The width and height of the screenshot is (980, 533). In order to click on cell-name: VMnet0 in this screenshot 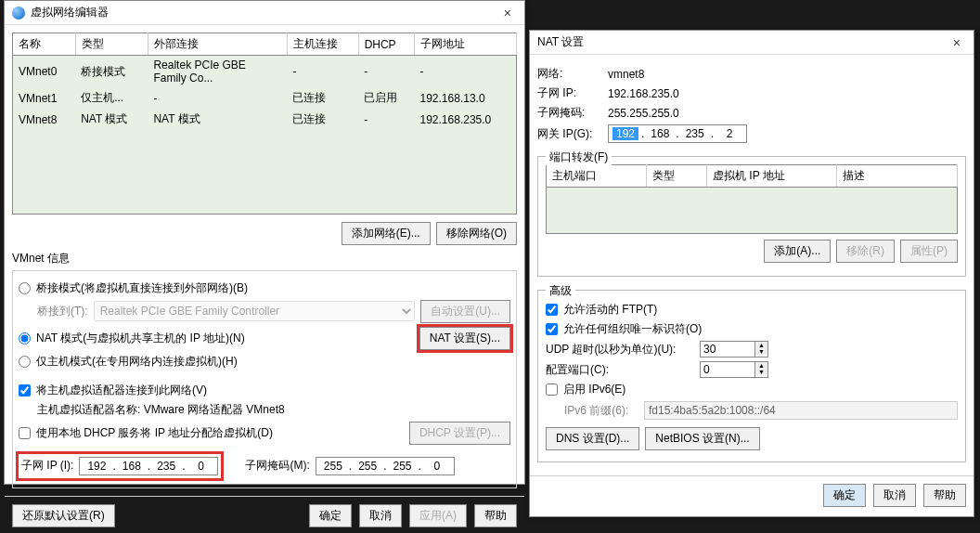, I will do `click(45, 72)`.